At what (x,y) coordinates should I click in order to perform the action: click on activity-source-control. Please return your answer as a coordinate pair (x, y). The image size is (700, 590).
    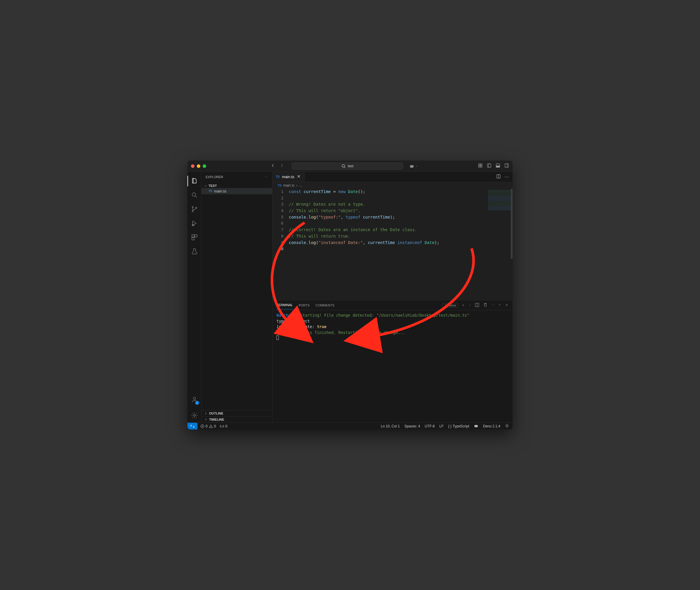
    Looking at the image, I should click on (195, 209).